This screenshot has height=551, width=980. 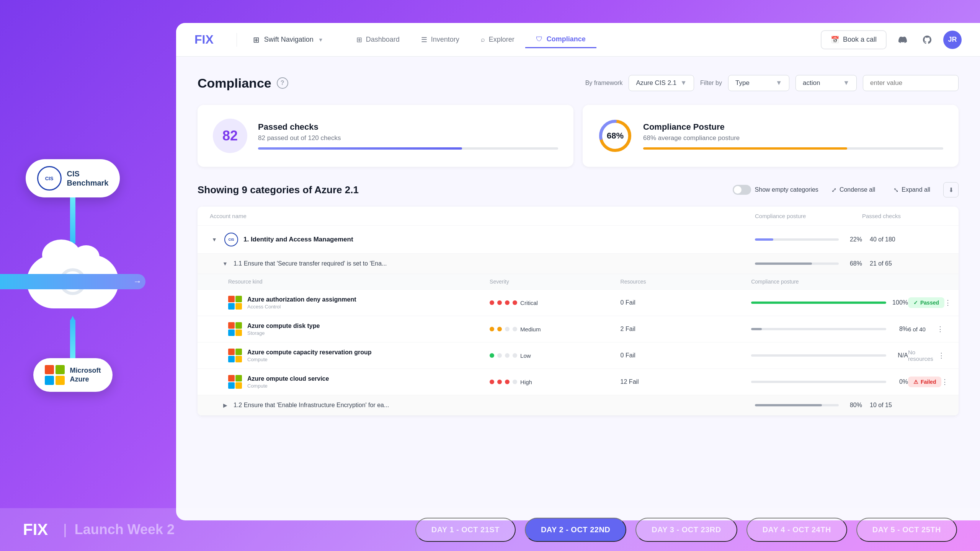 I want to click on posture-progress-bar, so click(x=793, y=148).